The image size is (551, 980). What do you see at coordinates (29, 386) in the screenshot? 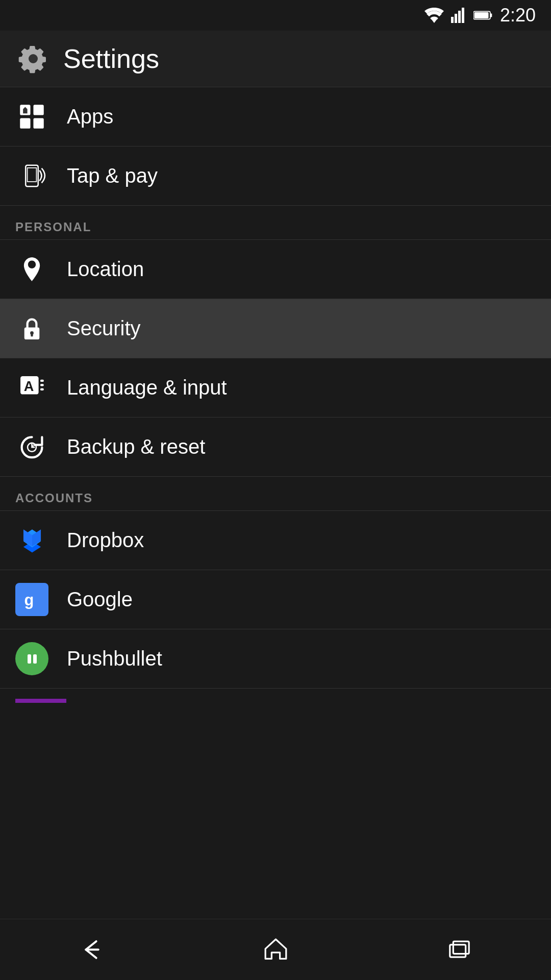
I see `svg-text: A` at bounding box center [29, 386].